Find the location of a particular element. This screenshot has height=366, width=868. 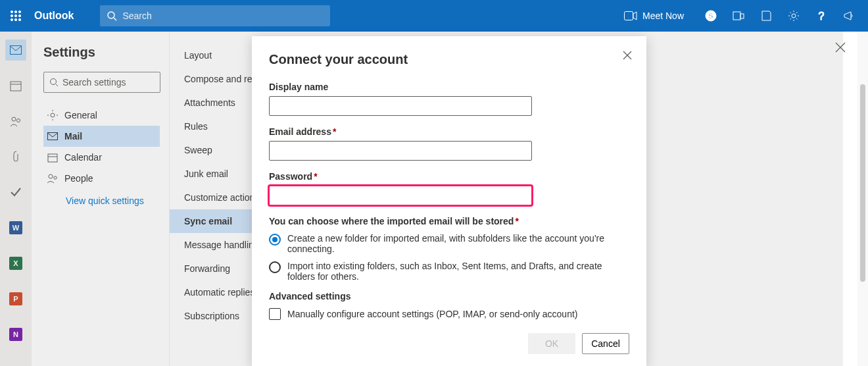

dialog-actions: OK Cancel is located at coordinates (449, 344).